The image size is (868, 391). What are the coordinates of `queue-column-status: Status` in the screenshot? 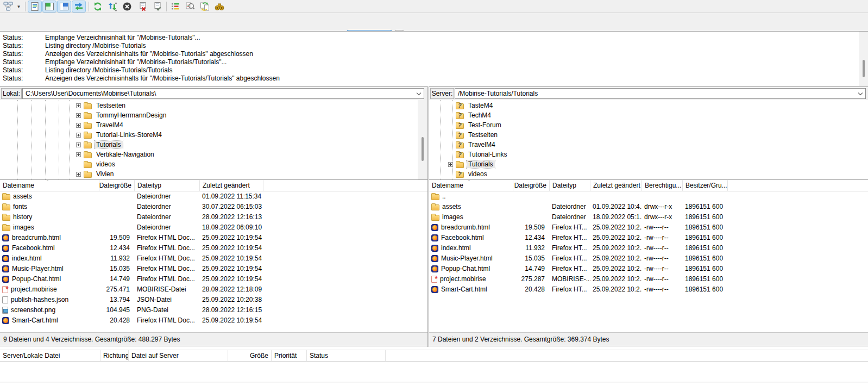 It's located at (347, 356).